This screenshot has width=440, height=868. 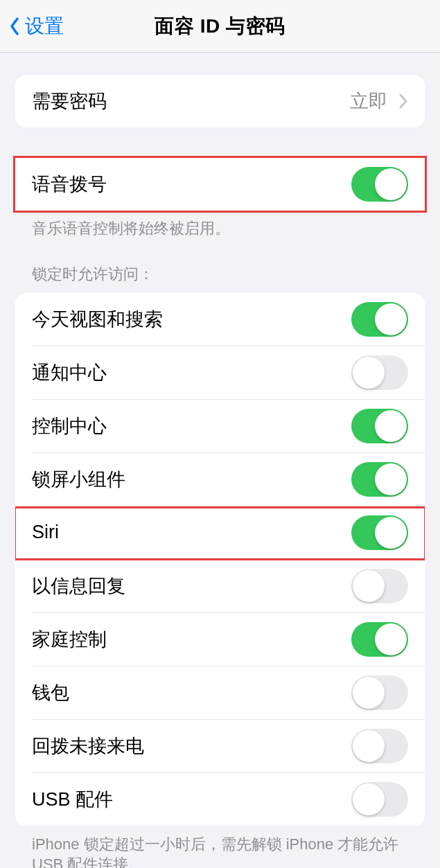 What do you see at coordinates (220, 101) in the screenshot?
I see `require-passcode-row: 需要密码 立即` at bounding box center [220, 101].